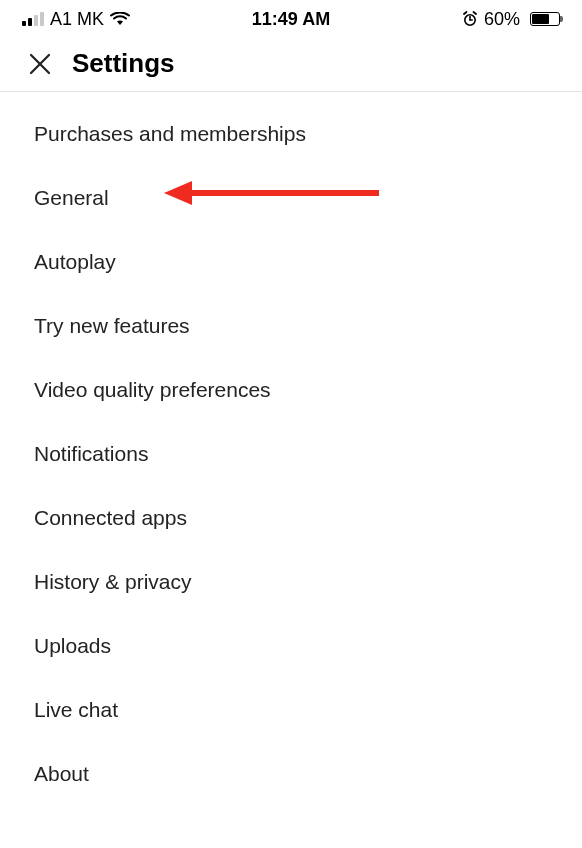 The width and height of the screenshot is (582, 848). Describe the element at coordinates (291, 646) in the screenshot. I see `settings-item-uploads: Uploads` at that location.